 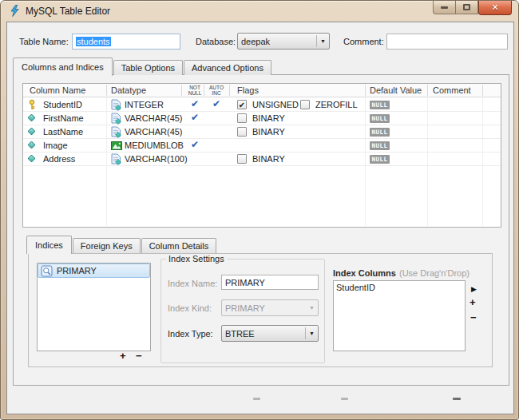 I want to click on table-row: LastName VARCHAR(45) BINARY NULL, so click(x=262, y=133).